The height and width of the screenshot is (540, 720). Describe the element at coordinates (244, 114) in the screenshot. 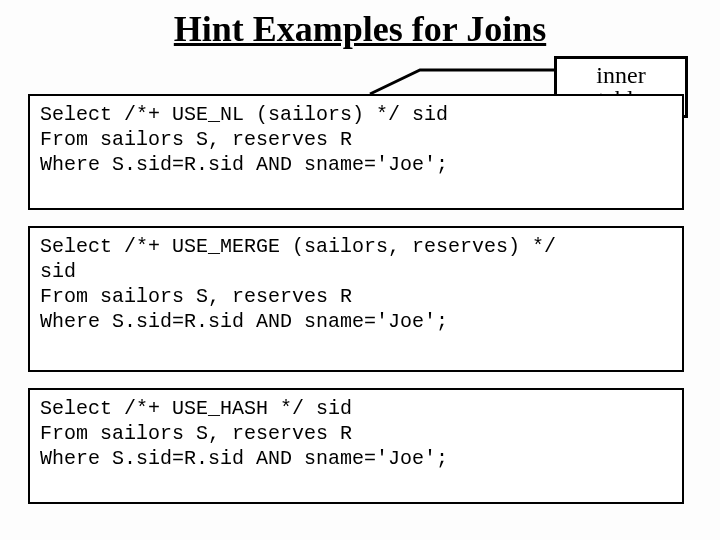

I see `code-line: Select /*+ USE_NL (sailors) */ sid` at that location.